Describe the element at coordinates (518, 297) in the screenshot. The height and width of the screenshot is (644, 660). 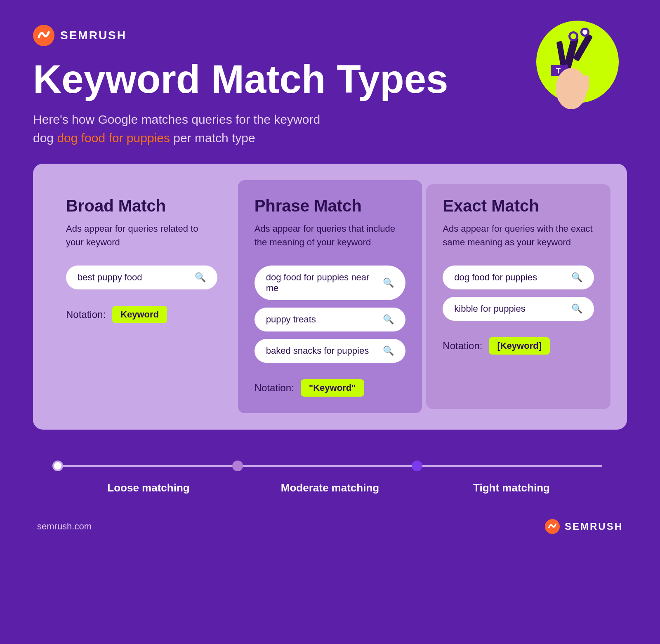
I see `exact-match-column: Exact Match Ads appear for queries with …` at that location.